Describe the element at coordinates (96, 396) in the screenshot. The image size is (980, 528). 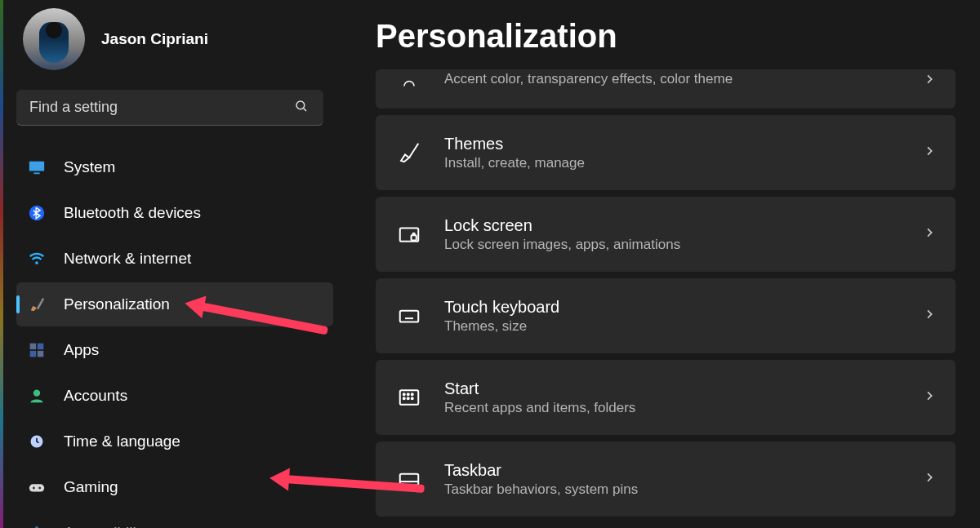
I see `sidebar-item-label: Accounts` at that location.